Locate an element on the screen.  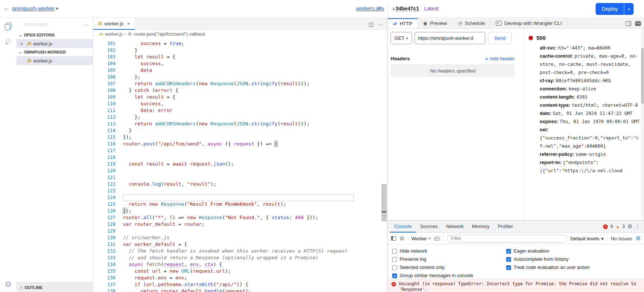
code-line: 133 // and should return a Response (opt… is located at coordinates (240, 258).